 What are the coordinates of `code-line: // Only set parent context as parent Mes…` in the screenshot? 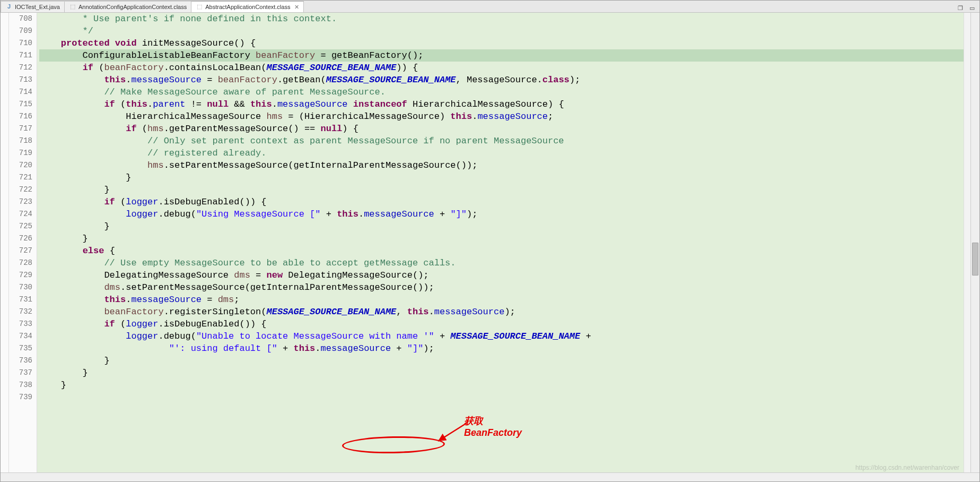 It's located at (502, 141).